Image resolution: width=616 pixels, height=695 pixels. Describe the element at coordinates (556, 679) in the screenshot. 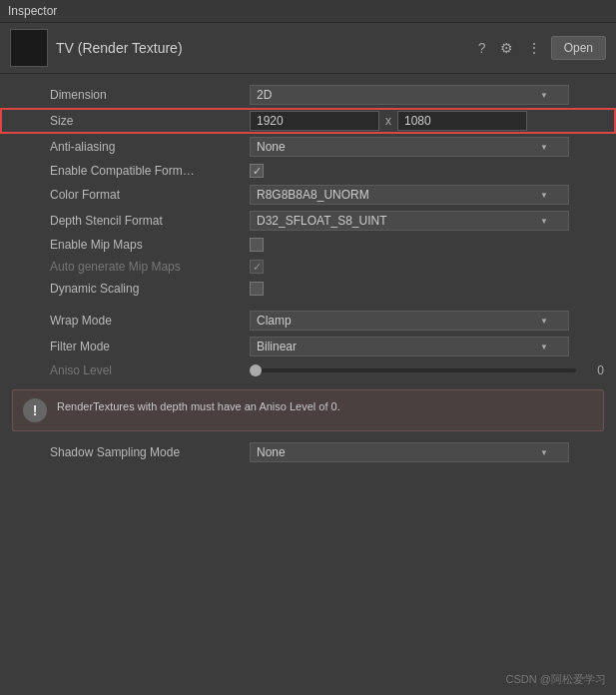

I see `footer-text: CSDN @阿松爱学习` at that location.